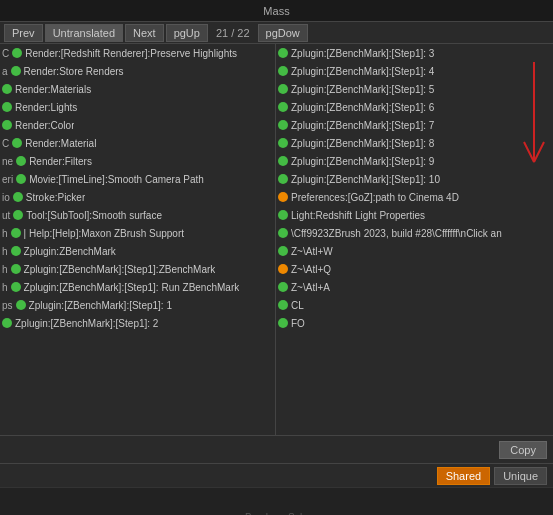 The image size is (553, 515). I want to click on right-row: Zplugin:[ZBenchMark]:[Step1]: 6, so click(414, 107).